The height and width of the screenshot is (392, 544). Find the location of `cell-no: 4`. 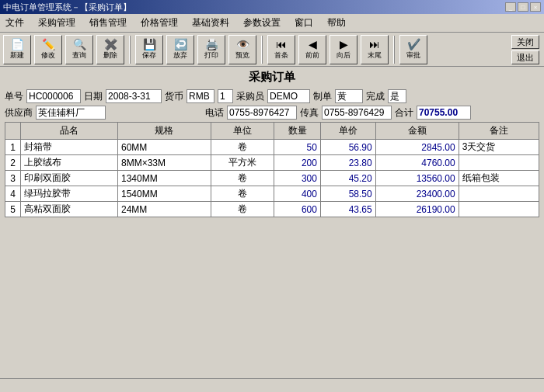

cell-no: 4 is located at coordinates (13, 194).